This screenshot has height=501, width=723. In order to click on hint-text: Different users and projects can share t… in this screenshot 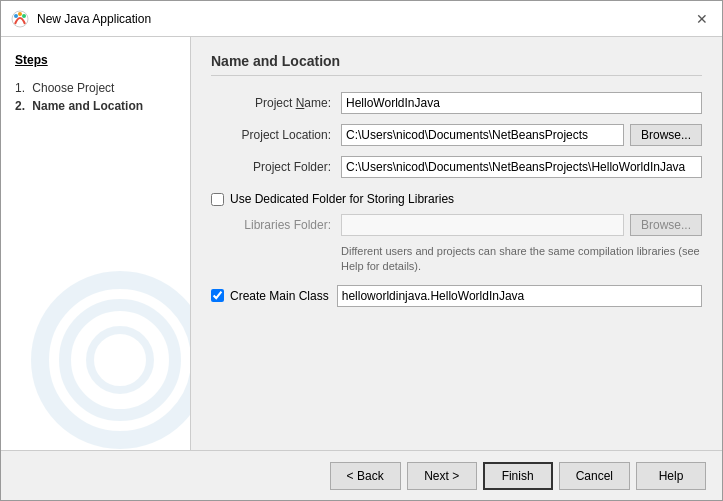, I will do `click(522, 260)`.